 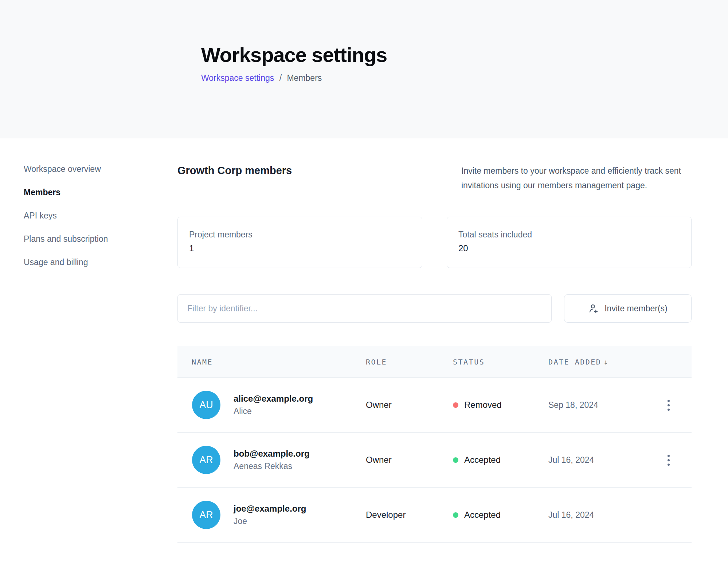 What do you see at coordinates (305, 235) in the screenshot?
I see `stat-label: Project members` at bounding box center [305, 235].